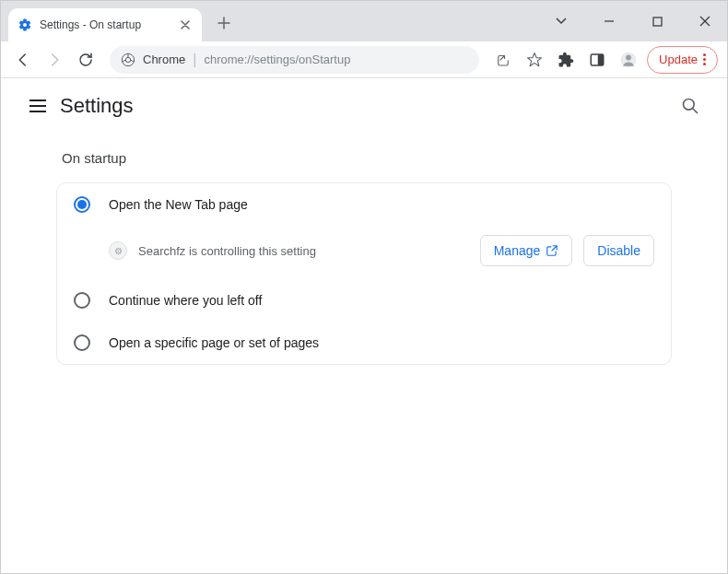 The image size is (728, 574). I want to click on option-label: Open a specific page or set of pages, so click(214, 343).